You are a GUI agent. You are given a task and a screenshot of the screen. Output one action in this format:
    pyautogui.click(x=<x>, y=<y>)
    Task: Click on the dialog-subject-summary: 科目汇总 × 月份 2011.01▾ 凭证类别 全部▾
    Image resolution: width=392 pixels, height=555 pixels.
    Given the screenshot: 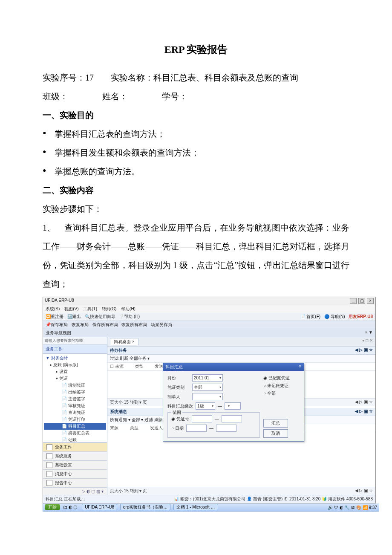 What is the action you would take?
    pyautogui.click(x=233, y=402)
    